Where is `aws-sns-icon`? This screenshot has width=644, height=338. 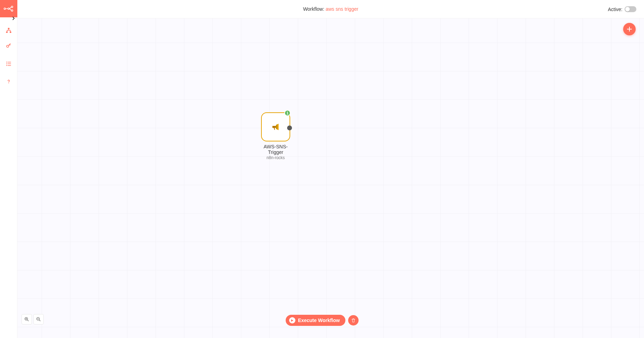 aws-sns-icon is located at coordinates (276, 127).